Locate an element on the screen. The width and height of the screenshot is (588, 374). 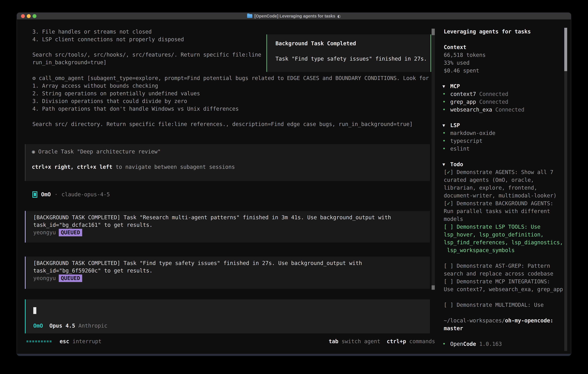
tool-call-line is located at coordinates (231, 116).